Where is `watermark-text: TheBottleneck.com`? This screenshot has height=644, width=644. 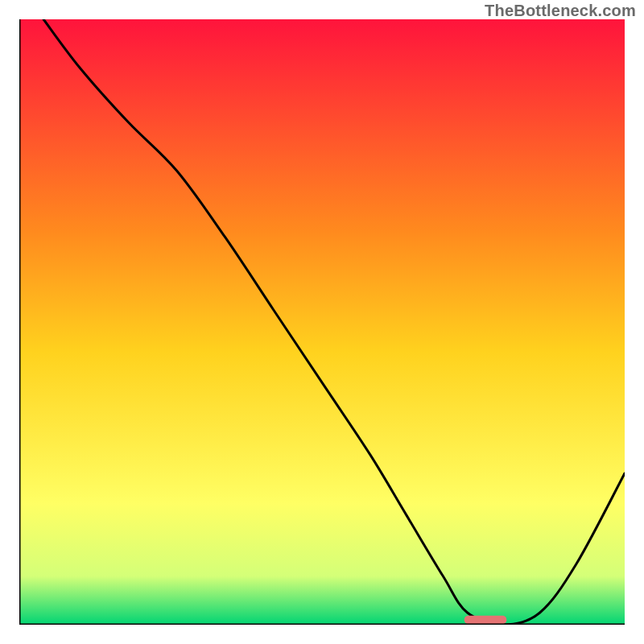
watermark-text: TheBottleneck.com is located at coordinates (560, 11).